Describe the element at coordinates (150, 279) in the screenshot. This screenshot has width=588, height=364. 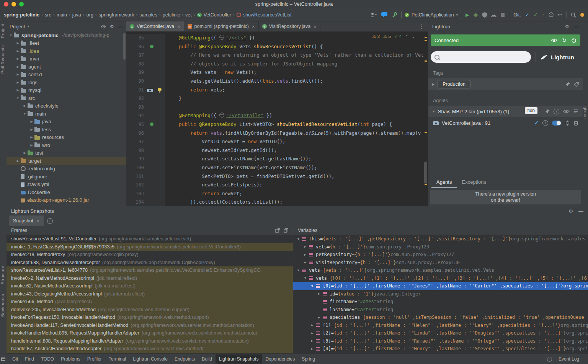
I see `frame-row: invoke0:-2, NativeMethodAccessorImpl(jdk…` at that location.